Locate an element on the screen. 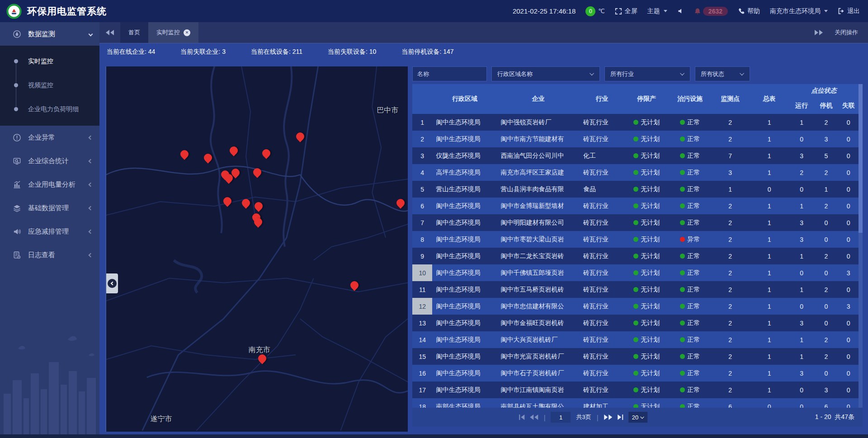 The image size is (868, 438). sidebar-item-实时监控: 实时监控 is located at coordinates (50, 61).